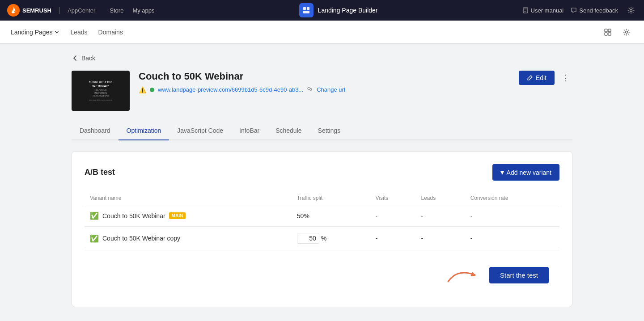 The width and height of the screenshot is (644, 321). Describe the element at coordinates (513, 199) in the screenshot. I see `col-conversion-rate: Conversion rate` at that location.